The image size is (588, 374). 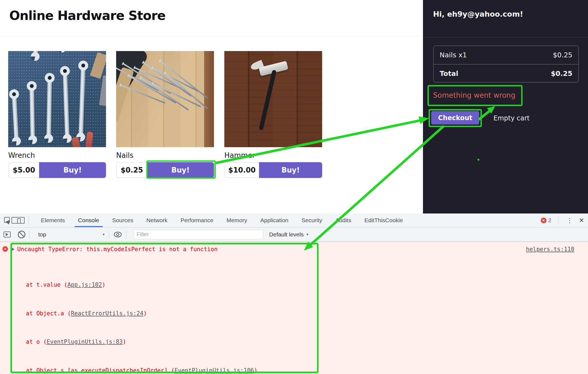 What do you see at coordinates (123, 220) in the screenshot?
I see `tab-sources: Sources` at bounding box center [123, 220].